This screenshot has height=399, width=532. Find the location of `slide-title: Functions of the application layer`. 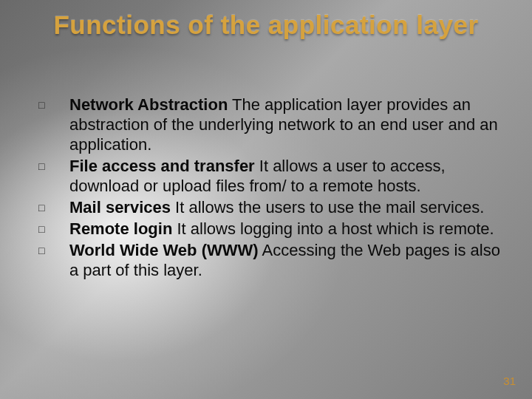

slide-title: Functions of the application layer is located at coordinates (266, 25).